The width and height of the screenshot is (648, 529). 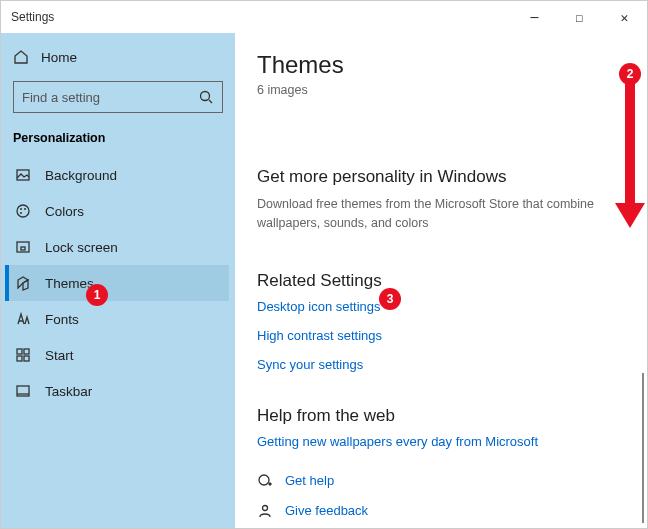 What do you see at coordinates (118, 97) in the screenshot?
I see `search-input: Find a setting` at bounding box center [118, 97].